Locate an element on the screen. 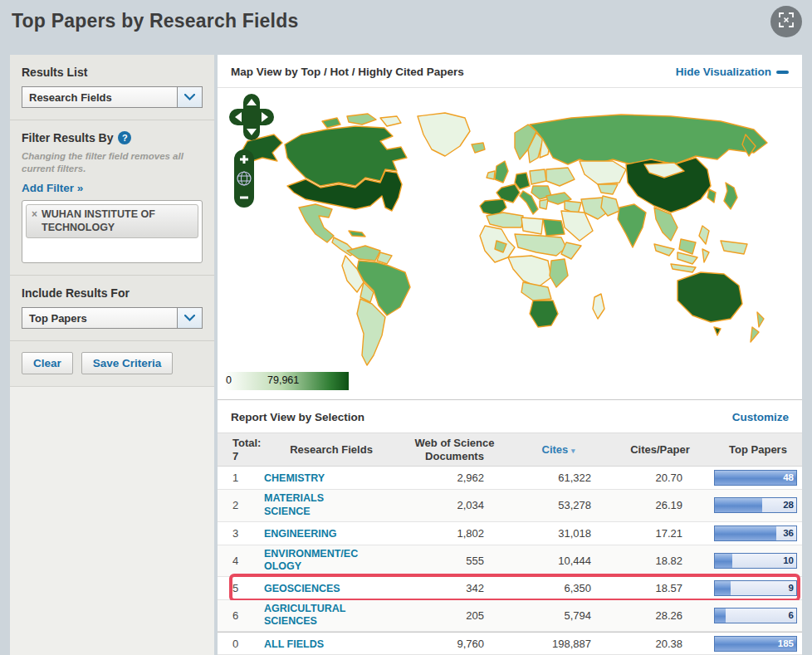 This screenshot has height=655, width=812. top-papers-bar: 185 is located at coordinates (756, 644).